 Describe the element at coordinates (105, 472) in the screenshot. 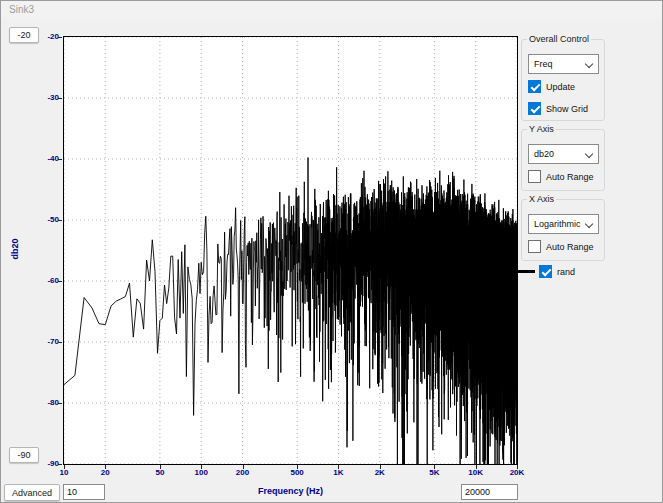

I see `x-tick-label: 20` at that location.